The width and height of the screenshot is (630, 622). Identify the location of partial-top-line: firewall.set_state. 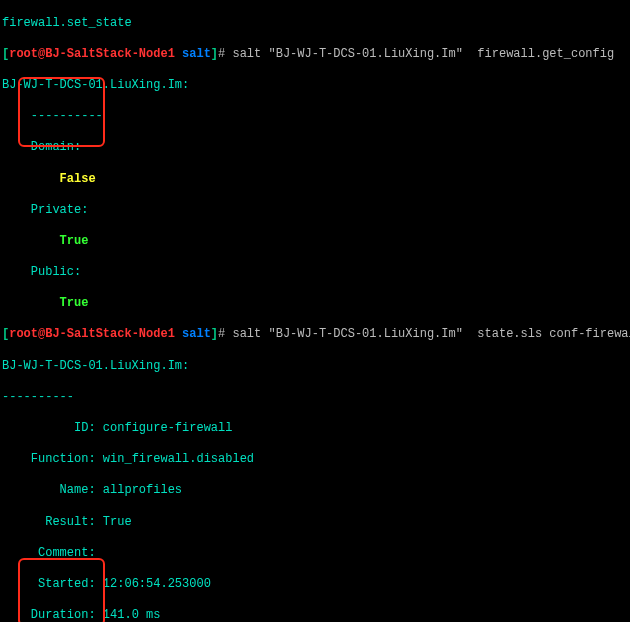
(67, 23).